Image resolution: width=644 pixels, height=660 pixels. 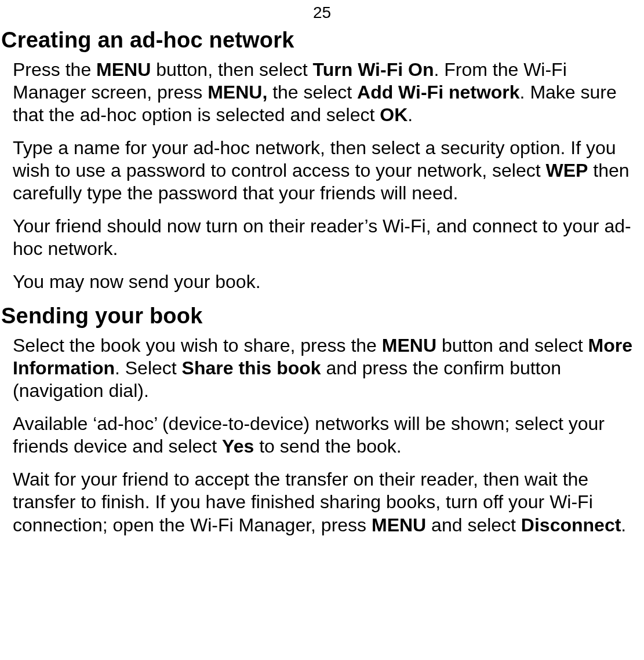 I want to click on bold-text: Add Wi-Fi network, so click(x=438, y=92).